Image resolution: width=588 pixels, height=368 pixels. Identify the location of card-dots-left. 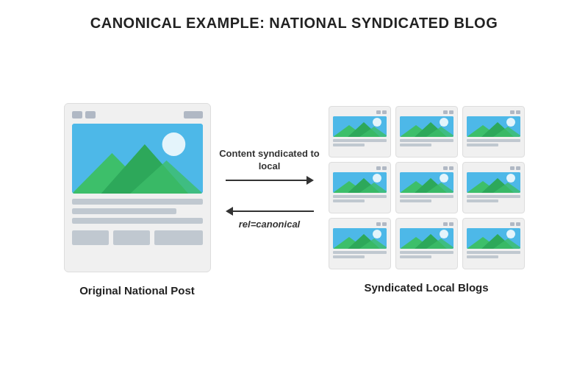
(84, 115).